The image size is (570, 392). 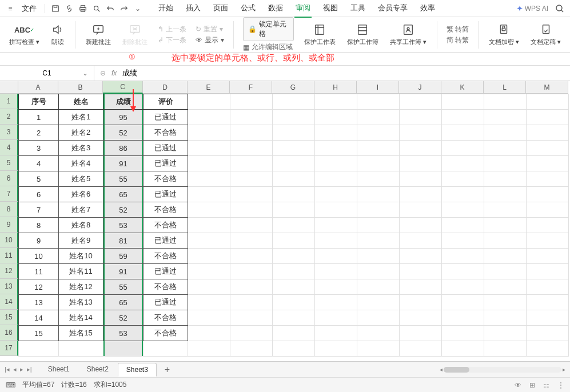 What do you see at coordinates (110, 9) in the screenshot?
I see `undo-icon` at bounding box center [110, 9].